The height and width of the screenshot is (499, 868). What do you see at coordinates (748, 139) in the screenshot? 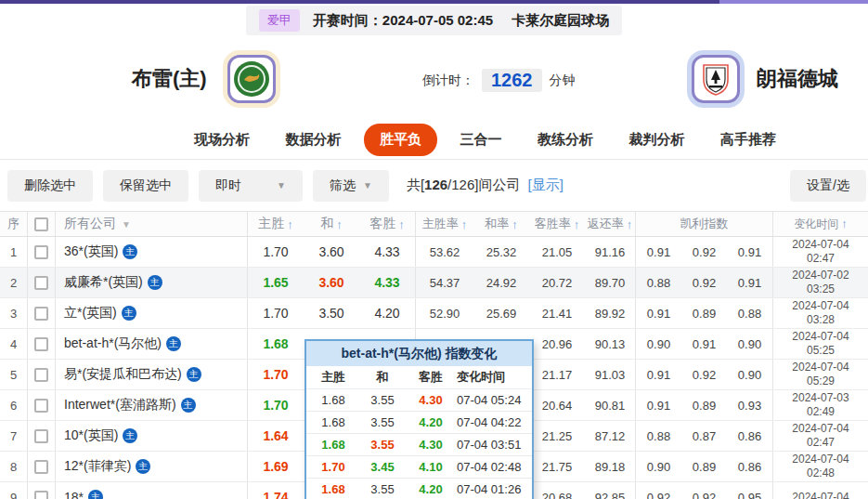
I see `tab-高手推荐: 高手推荐` at bounding box center [748, 139].